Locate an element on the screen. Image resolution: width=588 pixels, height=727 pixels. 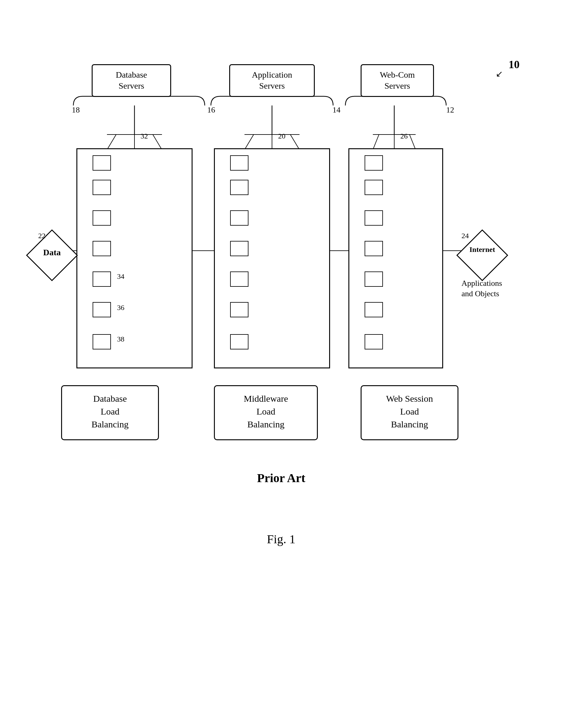
label-12: 12 is located at coordinates (450, 110).